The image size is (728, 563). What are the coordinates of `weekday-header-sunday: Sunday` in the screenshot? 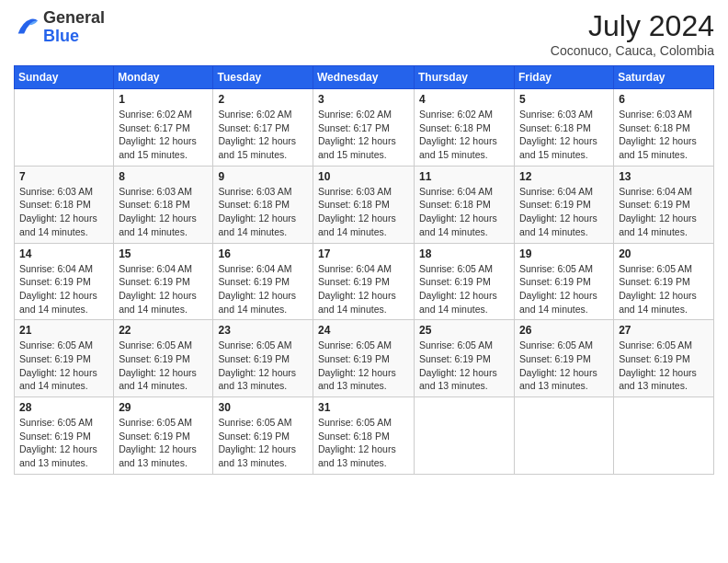 It's located at (64, 77).